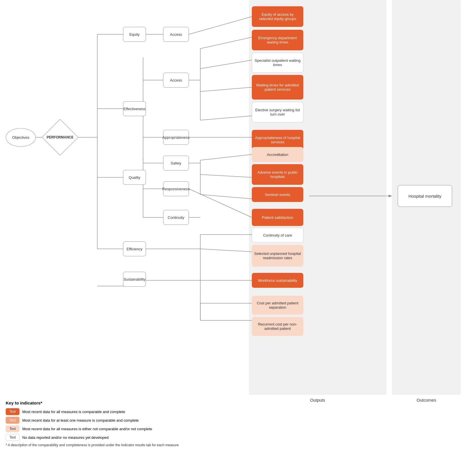  What do you see at coordinates (278, 154) in the screenshot?
I see `accreditation-label: Accreditation` at bounding box center [278, 154].